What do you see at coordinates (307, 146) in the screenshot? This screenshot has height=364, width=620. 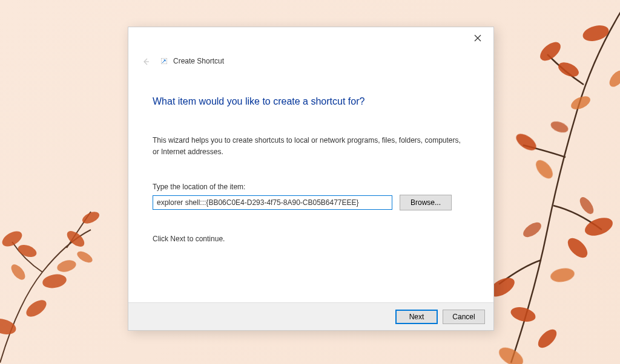 I see `wizard-description: This wizard helps you to create shortcut…` at bounding box center [307, 146].